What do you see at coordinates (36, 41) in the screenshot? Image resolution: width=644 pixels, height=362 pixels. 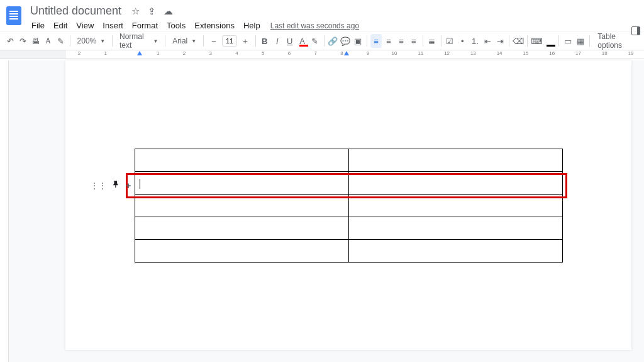 I see `print-button: 🖶` at bounding box center [36, 41].